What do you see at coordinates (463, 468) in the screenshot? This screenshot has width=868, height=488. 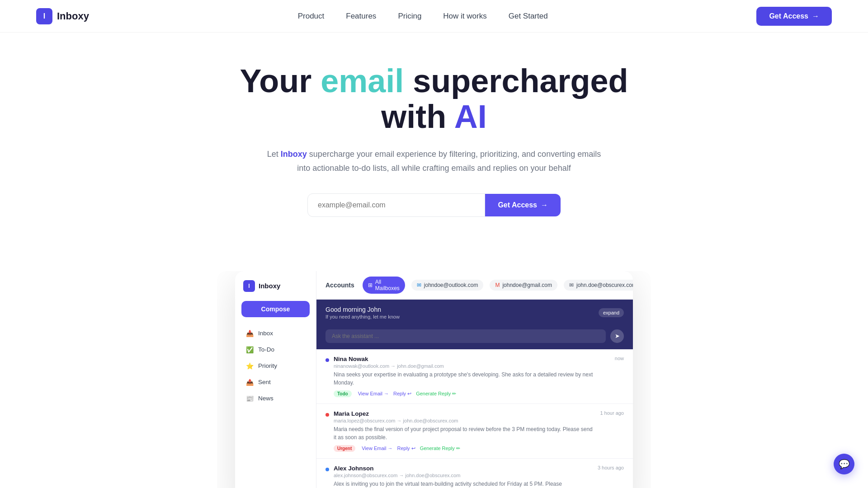 I see `email-sender-alex: Alex Johnson` at bounding box center [463, 468].